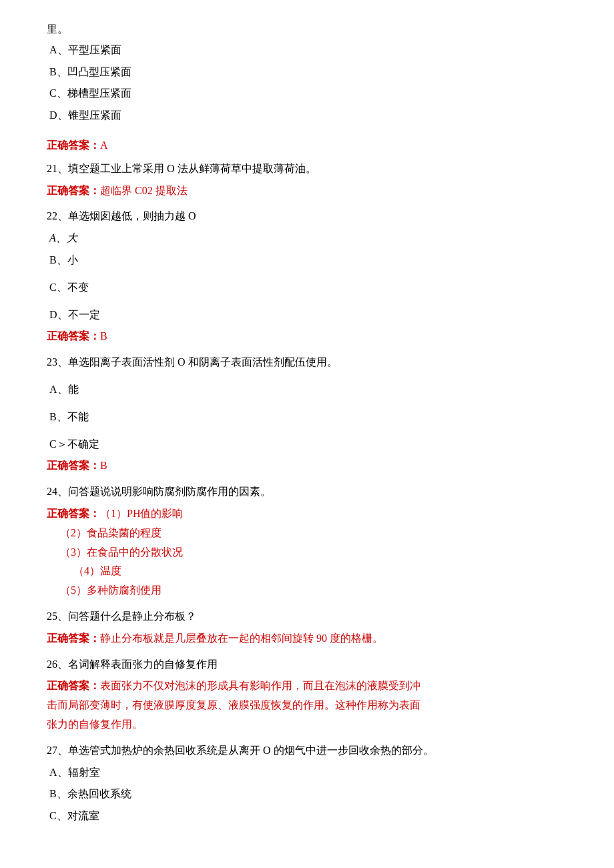  I want to click on q27-option-a: A、辐射室, so click(307, 773).